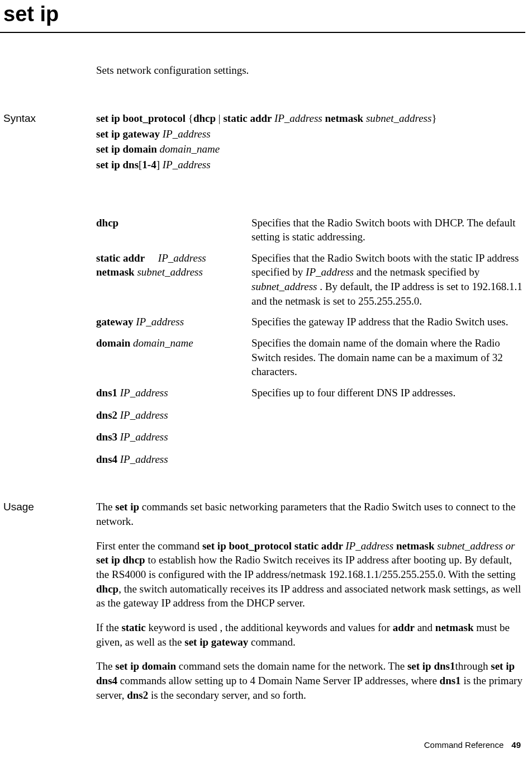  What do you see at coordinates (311, 70) in the screenshot?
I see `intro-text: Sets network configuration settings.` at bounding box center [311, 70].